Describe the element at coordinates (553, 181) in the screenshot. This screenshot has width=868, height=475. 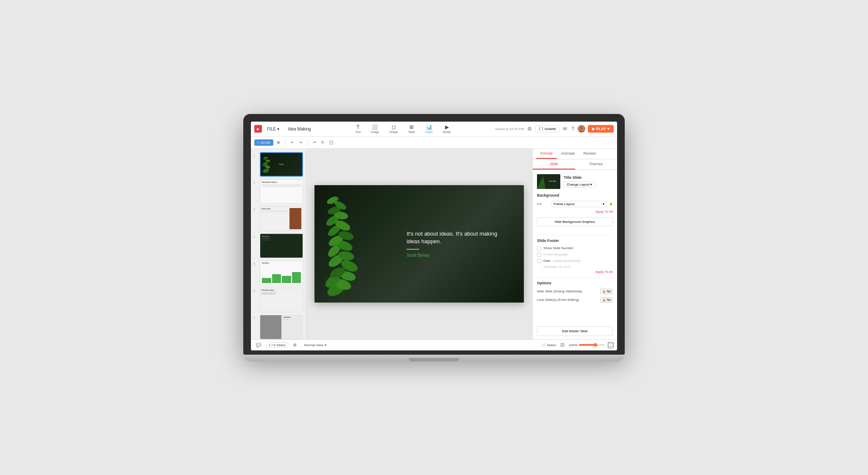
I see `svg-text: Title Slide` at that location.